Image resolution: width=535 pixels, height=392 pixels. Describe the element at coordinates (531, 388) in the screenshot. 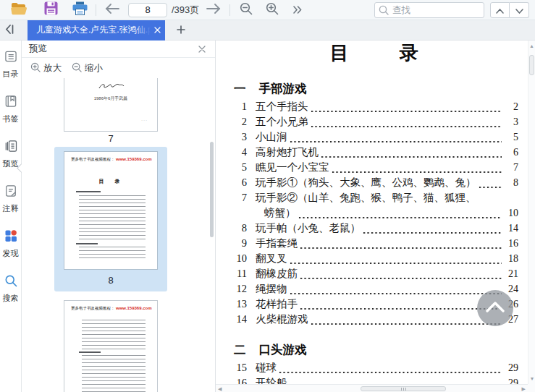

I see `scrollbar-corner` at that location.